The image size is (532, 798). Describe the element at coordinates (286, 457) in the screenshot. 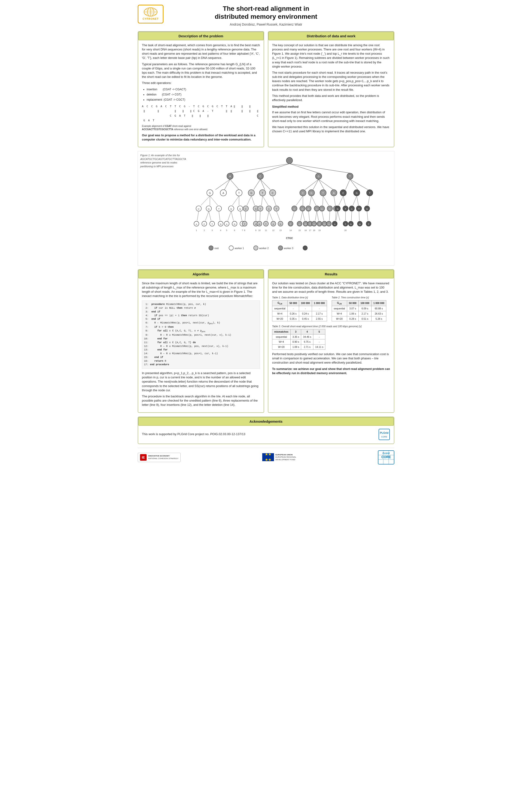

I see `eu-label: EUROPEAN UNIONEUROPEAN REGIONALDEVELOPME…` at that location.